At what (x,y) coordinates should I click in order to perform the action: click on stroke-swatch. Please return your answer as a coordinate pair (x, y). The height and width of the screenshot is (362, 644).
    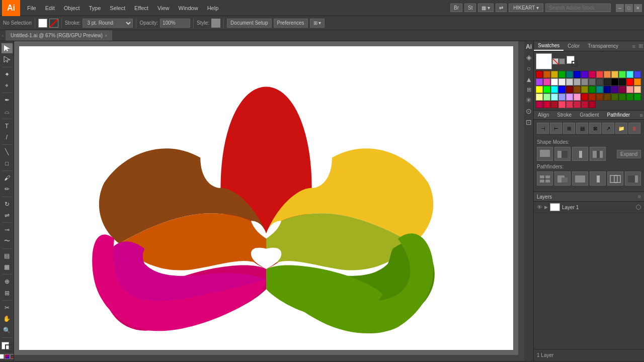
    Looking at the image, I should click on (54, 23).